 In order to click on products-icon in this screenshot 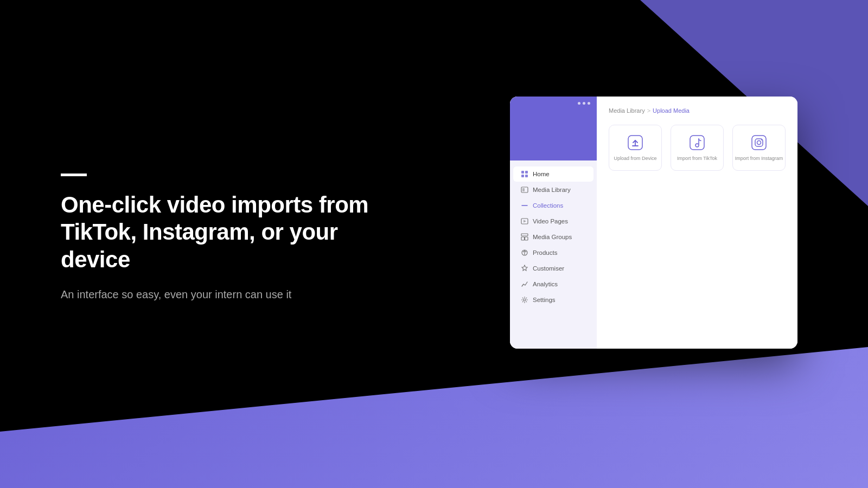, I will do `click(525, 253)`.